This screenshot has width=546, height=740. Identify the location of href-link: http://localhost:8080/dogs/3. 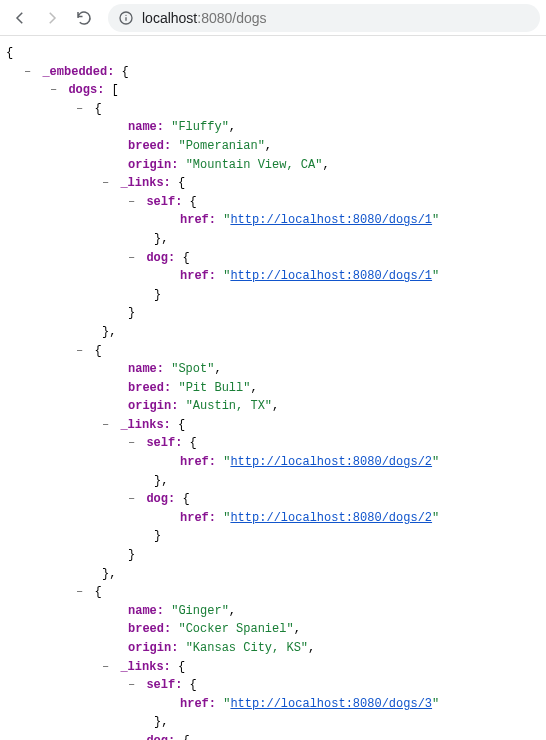
(331, 704).